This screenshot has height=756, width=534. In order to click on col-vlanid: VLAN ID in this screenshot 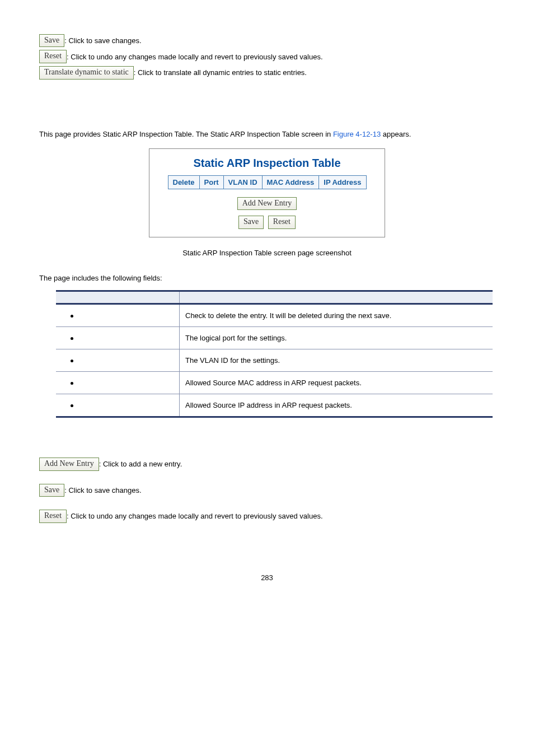, I will do `click(243, 182)`.